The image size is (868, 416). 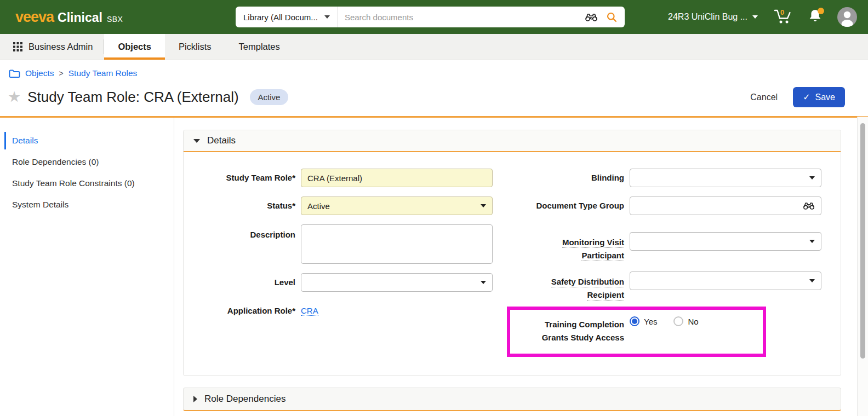 What do you see at coordinates (587, 282) in the screenshot?
I see `field-label-line1: Safety Distribution` at bounding box center [587, 282].